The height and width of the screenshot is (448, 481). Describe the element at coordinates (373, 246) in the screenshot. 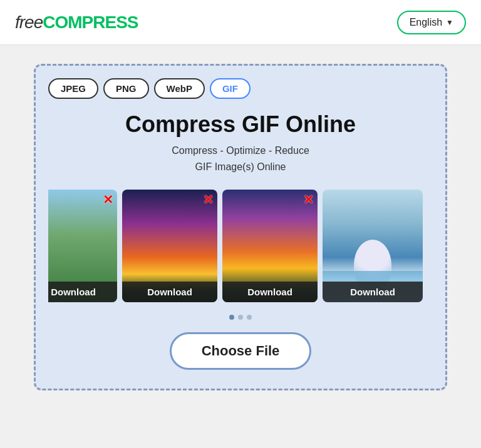

I see `image-card: Download` at that location.